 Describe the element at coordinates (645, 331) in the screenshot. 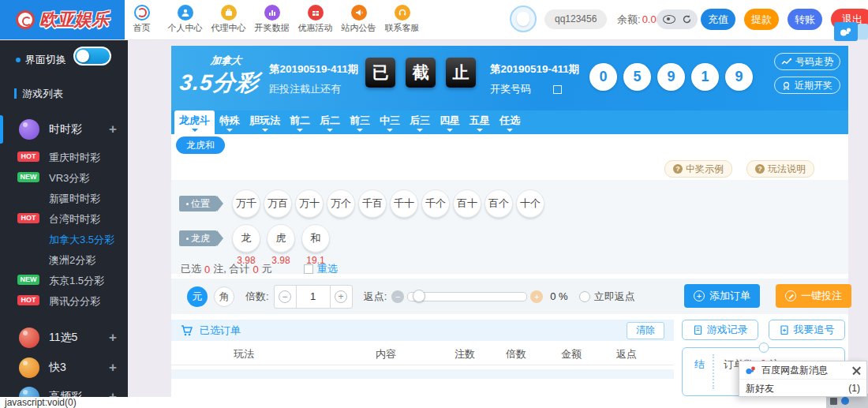

I see `clear-orders-button: 清除` at that location.